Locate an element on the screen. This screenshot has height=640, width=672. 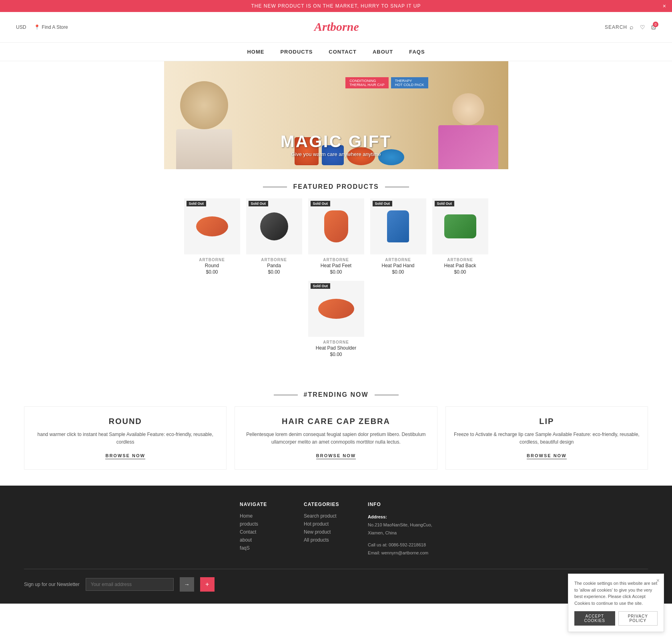
trending-card-round: ROUND hand warmer click to instant heat … is located at coordinates (125, 438).